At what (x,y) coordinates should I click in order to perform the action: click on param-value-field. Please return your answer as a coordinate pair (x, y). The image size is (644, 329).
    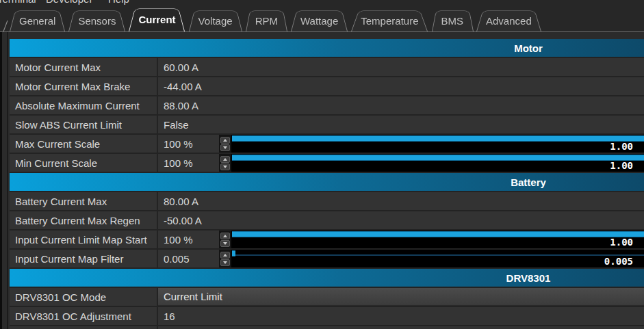
    Looking at the image, I should click on (401, 328).